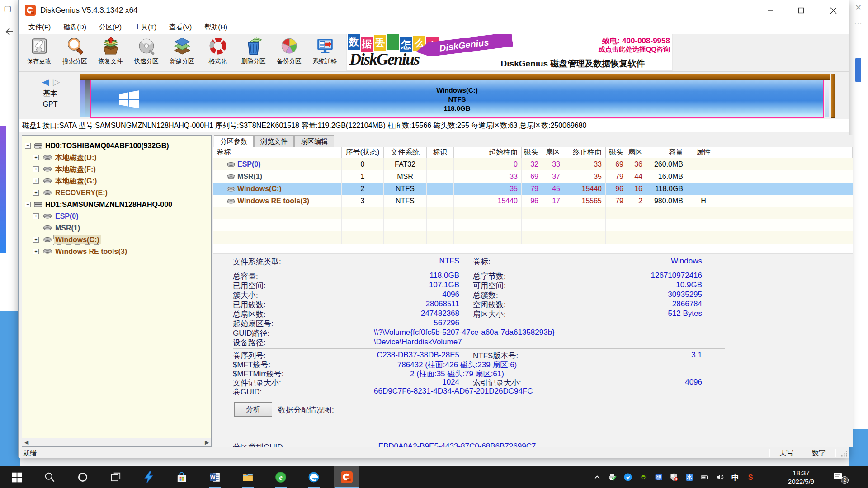  Describe the element at coordinates (532, 153) in the screenshot. I see `column-header-5: 磁头` at that location.